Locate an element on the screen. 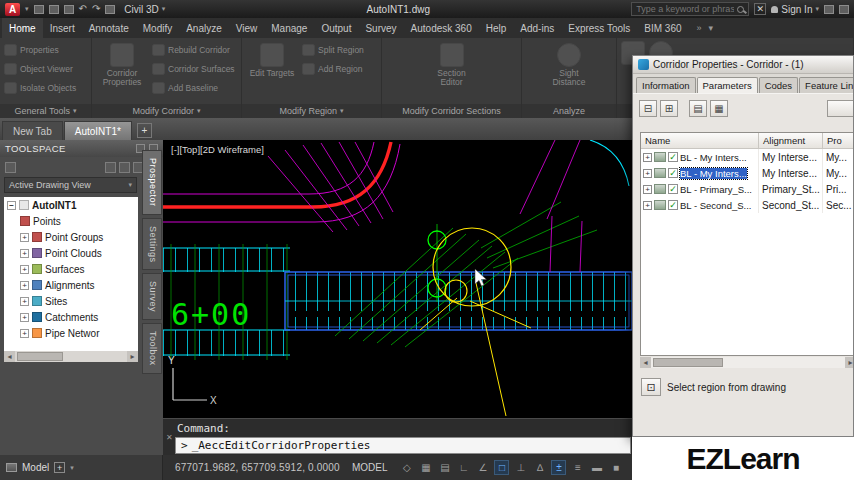 This screenshot has width=854, height=480. corridor-surfaces-button: Corridor Surfaces is located at coordinates (194, 68).